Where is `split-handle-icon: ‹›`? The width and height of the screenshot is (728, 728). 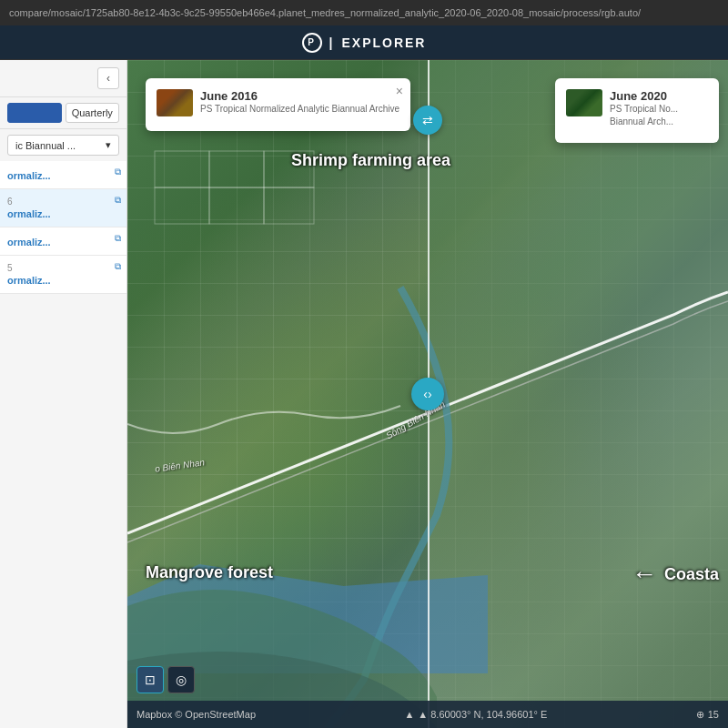
split-handle-icon: ‹› is located at coordinates (428, 394).